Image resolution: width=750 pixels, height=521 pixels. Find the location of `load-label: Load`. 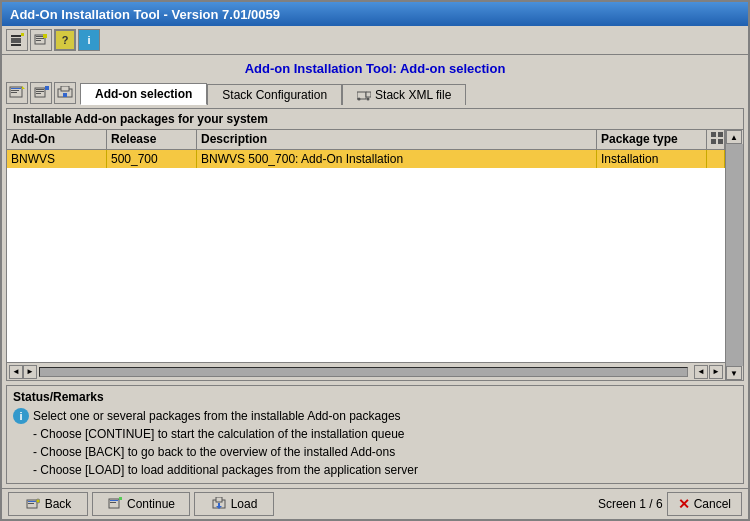

load-label: Load is located at coordinates (244, 504).